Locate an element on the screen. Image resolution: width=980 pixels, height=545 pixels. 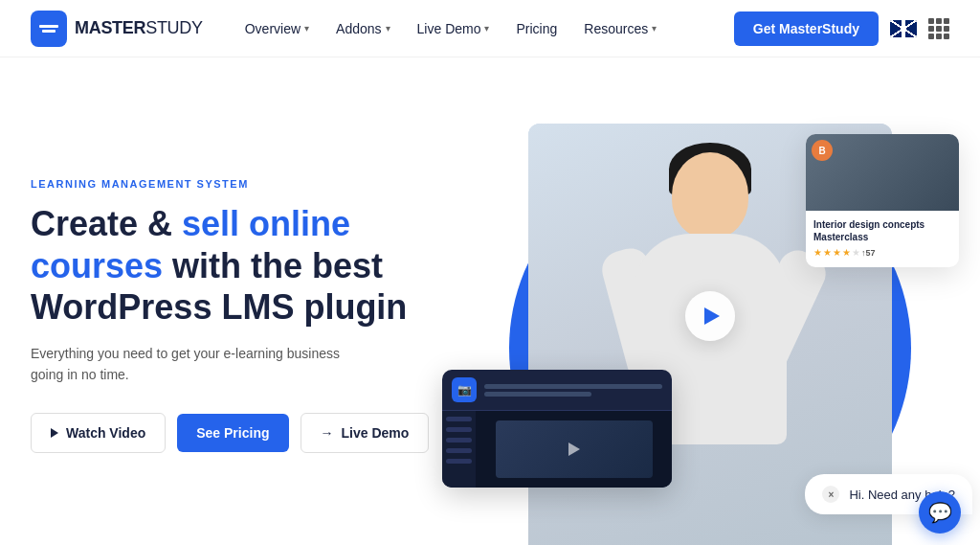
hero-play-button is located at coordinates (710, 316).